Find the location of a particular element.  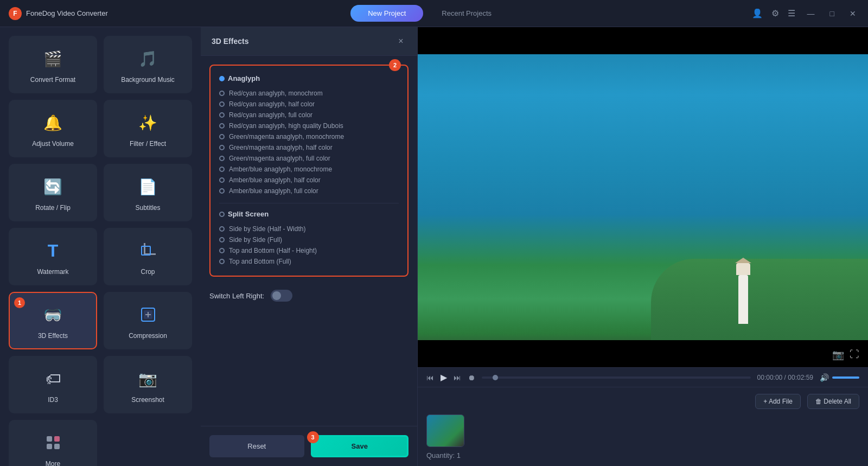

switch-left-right-toggle is located at coordinates (282, 296).